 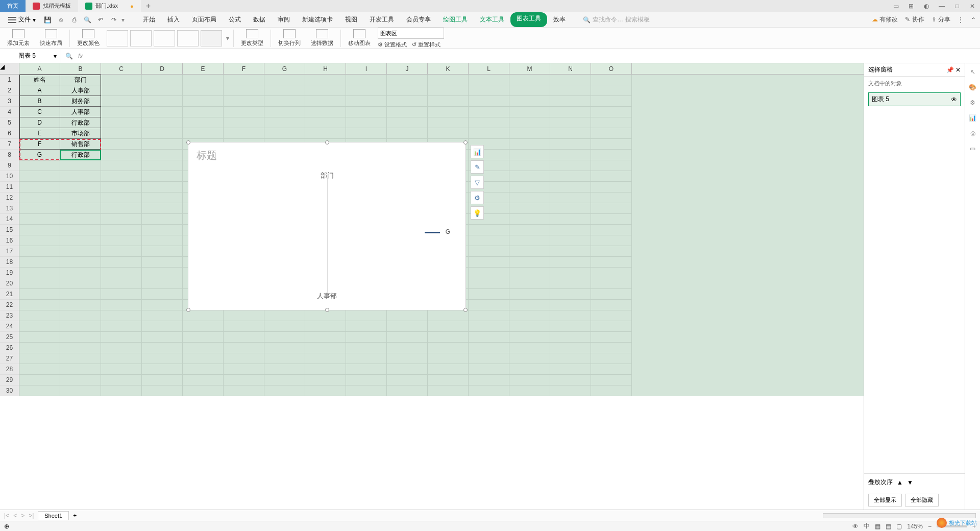 What do you see at coordinates (10, 380) in the screenshot?
I see `row-header: 29` at bounding box center [10, 380].